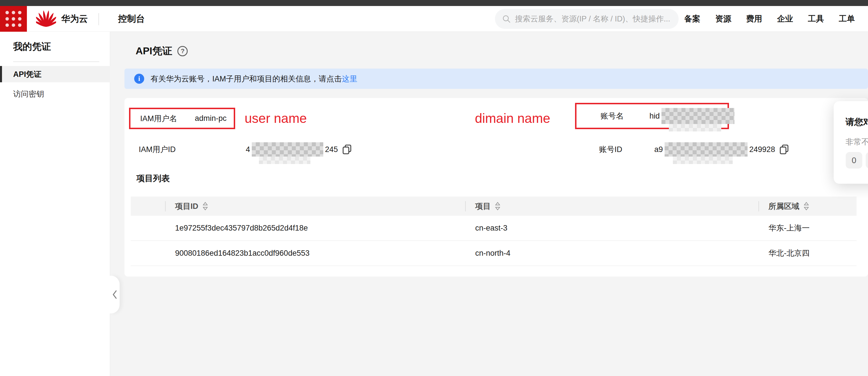  I want to click on account-name-value: hid, so click(693, 116).